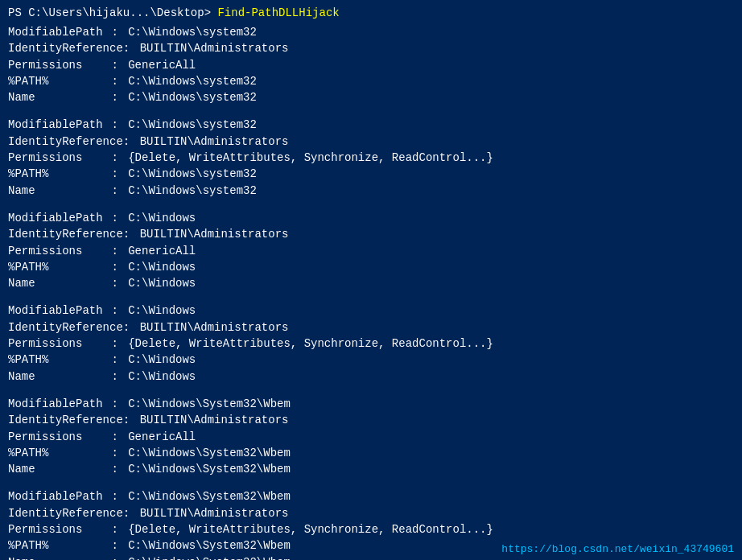 Image resolution: width=742 pixels, height=560 pixels. I want to click on output-line: %PATH% : C:\Windows, so click(371, 360).